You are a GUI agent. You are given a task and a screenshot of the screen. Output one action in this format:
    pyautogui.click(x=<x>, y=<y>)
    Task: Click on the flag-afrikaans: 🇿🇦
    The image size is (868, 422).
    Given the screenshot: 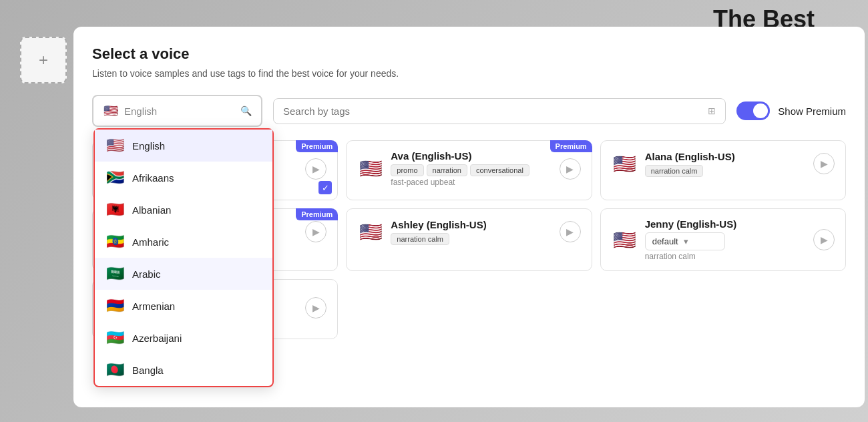 What is the action you would take?
    pyautogui.click(x=115, y=178)
    